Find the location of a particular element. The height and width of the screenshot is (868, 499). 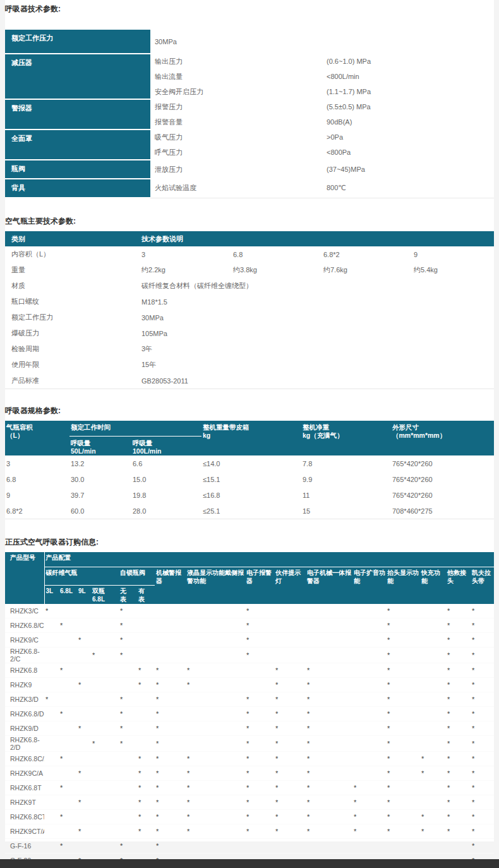

ordering-row: RHZK9/D********* is located at coordinates (250, 729).